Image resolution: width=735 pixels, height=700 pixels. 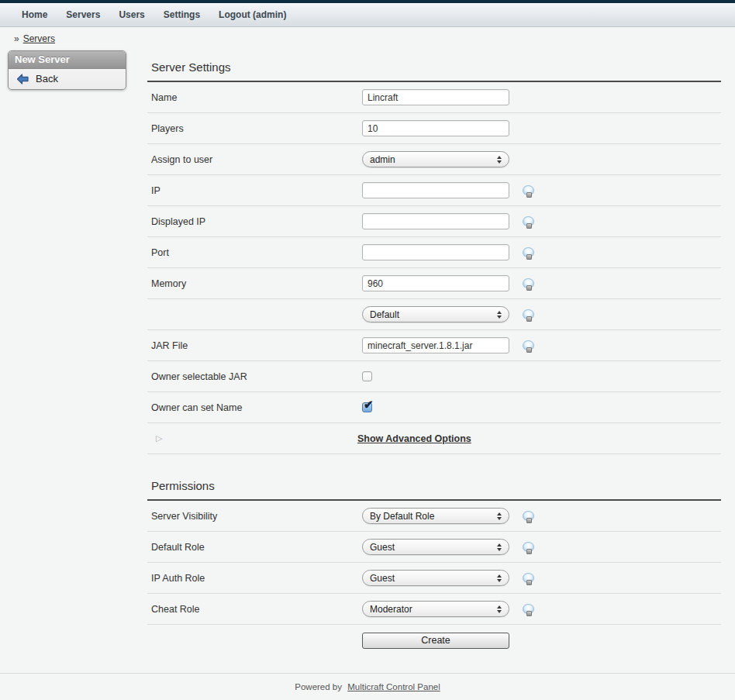 I want to click on form-row-create: Create, so click(x=434, y=640).